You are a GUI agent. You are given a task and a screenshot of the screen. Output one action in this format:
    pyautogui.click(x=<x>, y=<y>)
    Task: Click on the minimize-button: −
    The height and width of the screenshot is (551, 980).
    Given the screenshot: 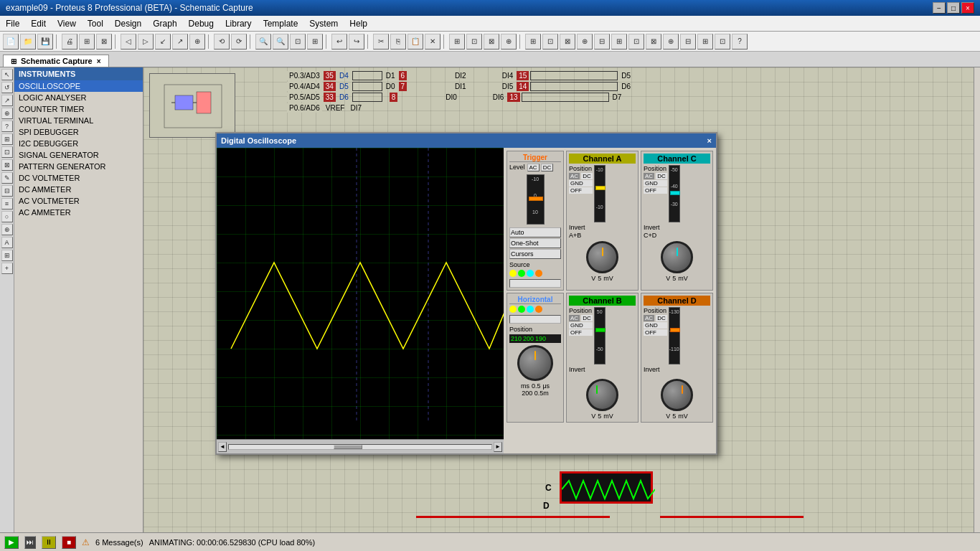 What is the action you would take?
    pyautogui.click(x=939, y=8)
    